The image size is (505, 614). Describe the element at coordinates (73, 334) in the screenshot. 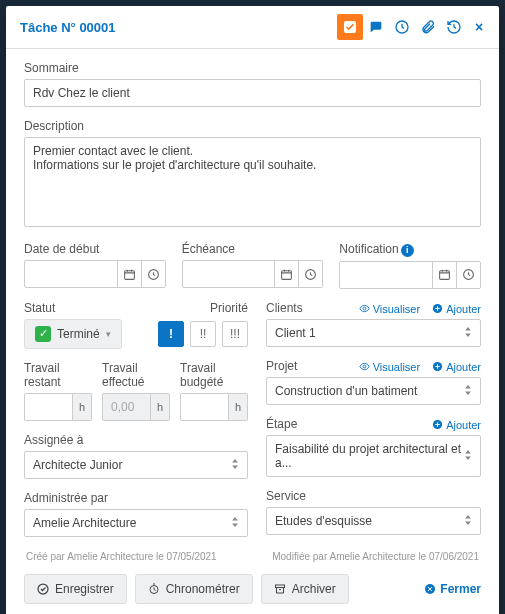

I see `status-dropdown: ✓ Terminé ▾` at that location.